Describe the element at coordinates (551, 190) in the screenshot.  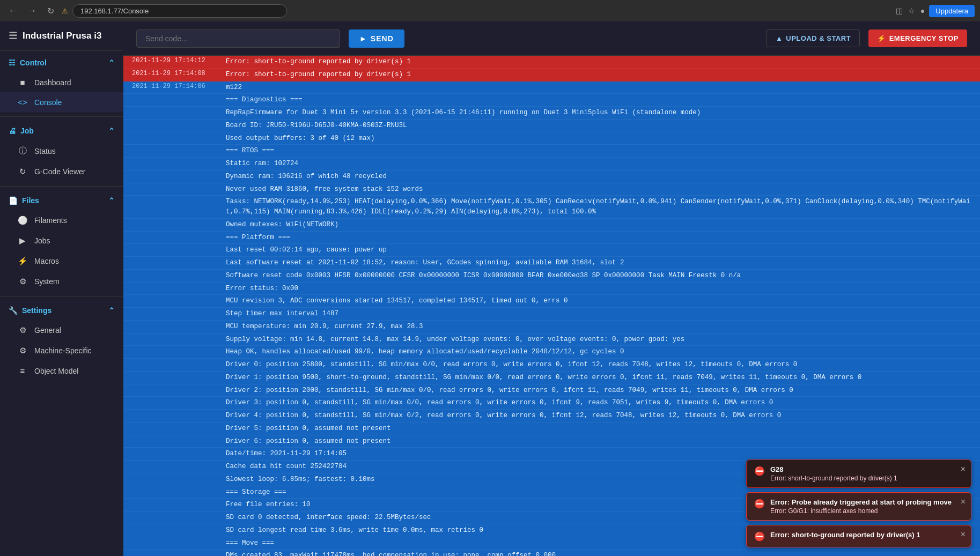
I see `console-row: Never used RAM 31860, free system stack …` at that location.